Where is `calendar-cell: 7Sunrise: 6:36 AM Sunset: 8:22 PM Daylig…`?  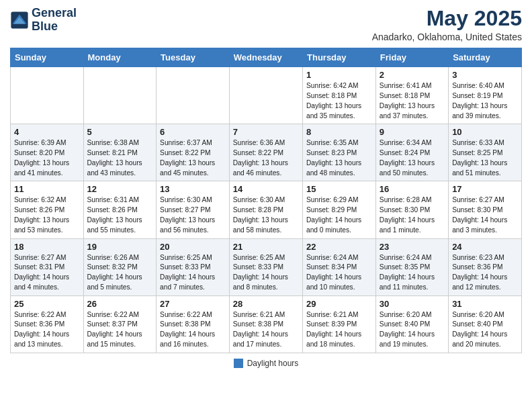
calendar-cell: 7Sunrise: 6:36 AM Sunset: 8:22 PM Daylig… is located at coordinates (266, 153).